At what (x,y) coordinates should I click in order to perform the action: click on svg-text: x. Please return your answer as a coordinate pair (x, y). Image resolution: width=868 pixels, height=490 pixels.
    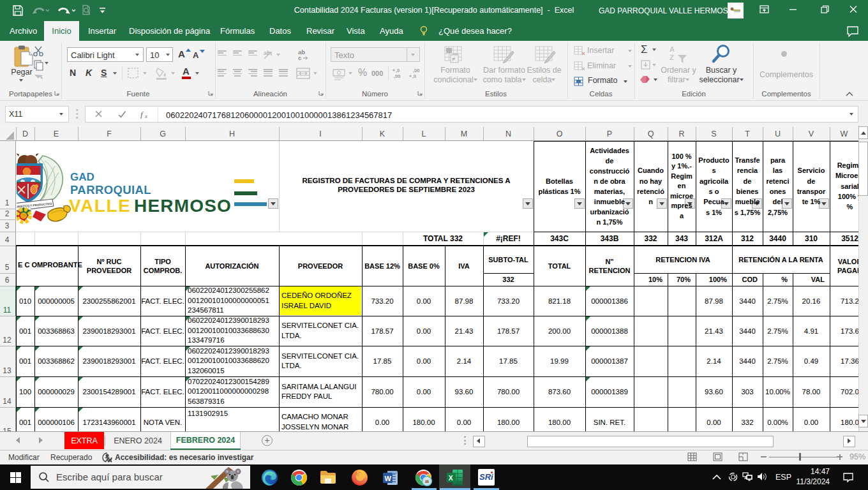
    Looking at the image, I should click on (146, 116).